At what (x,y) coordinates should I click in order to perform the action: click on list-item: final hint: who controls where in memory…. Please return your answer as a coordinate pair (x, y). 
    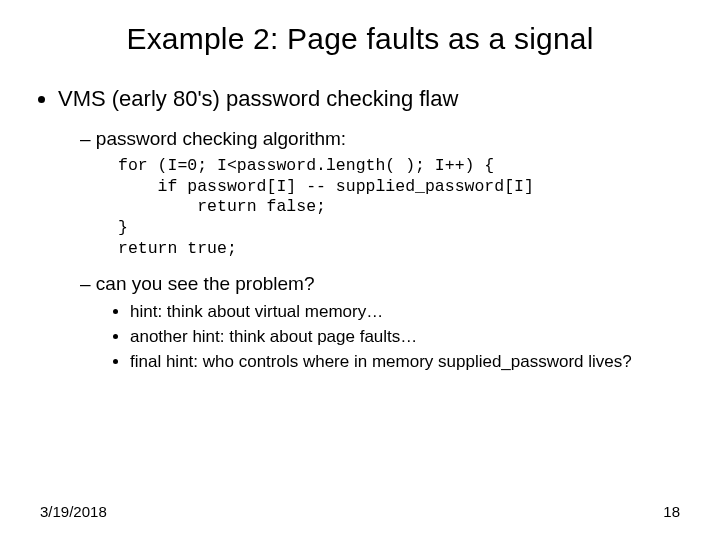
    Looking at the image, I should click on (405, 362).